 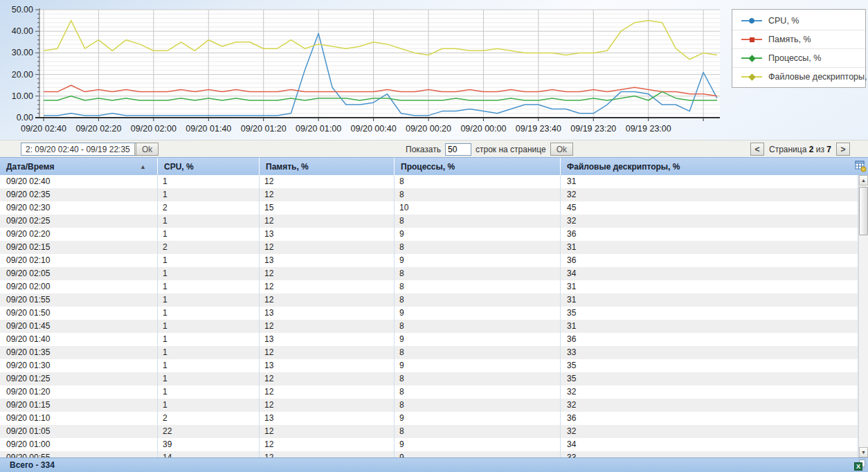 I want to click on table-row: 09/20 02:25112832, so click(x=429, y=221).